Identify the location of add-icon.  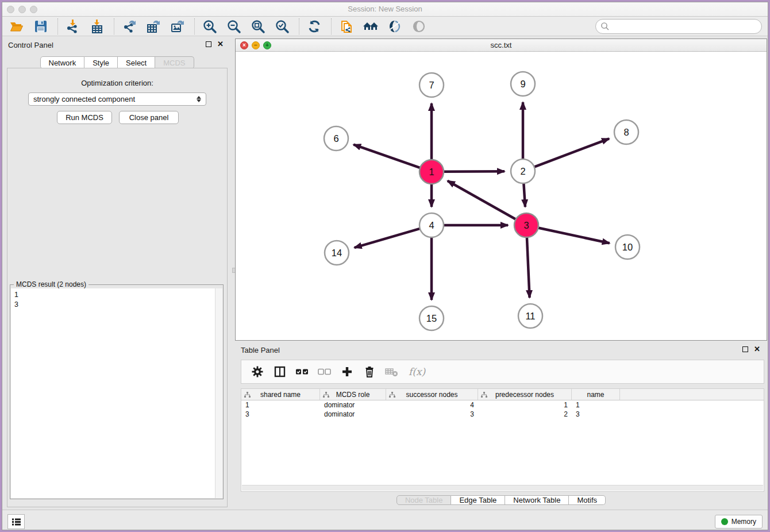
(347, 372).